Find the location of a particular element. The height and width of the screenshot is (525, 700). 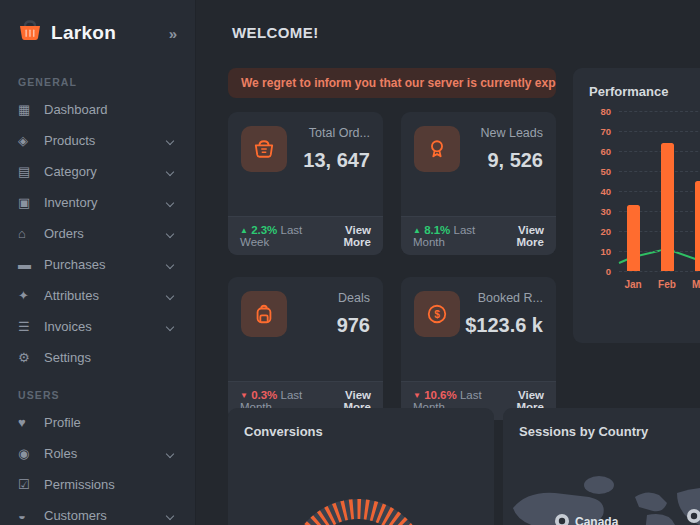

sidebar-item-products: ◈Products is located at coordinates (98, 140).